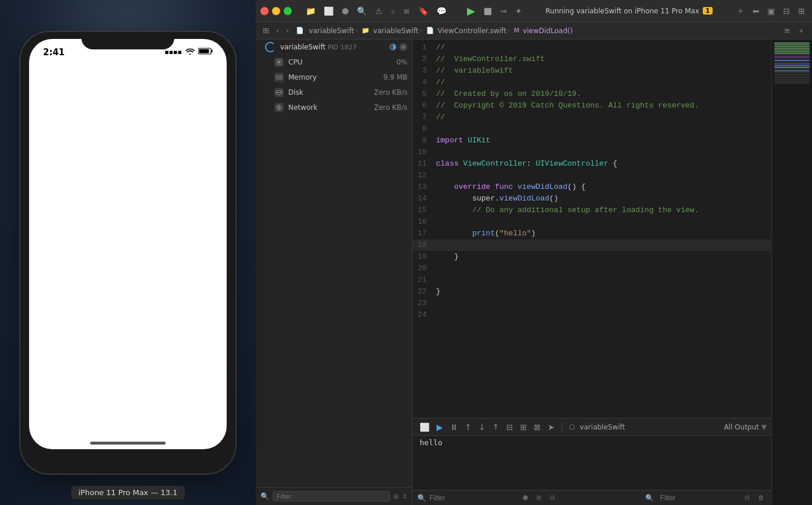 The image size is (812, 505). I want to click on memory-label: Memory, so click(336, 77).